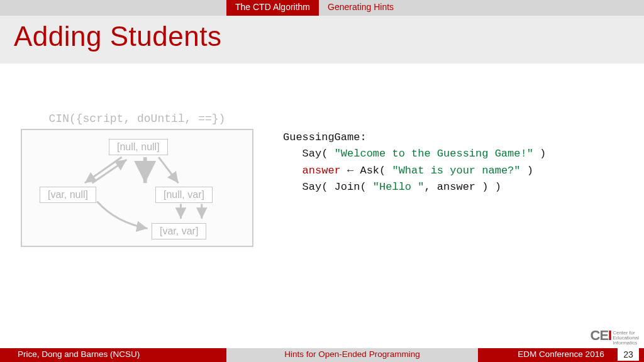 This screenshot has width=644, height=362. Describe the element at coordinates (527, 171) in the screenshot. I see `code-l2b: )` at that location.